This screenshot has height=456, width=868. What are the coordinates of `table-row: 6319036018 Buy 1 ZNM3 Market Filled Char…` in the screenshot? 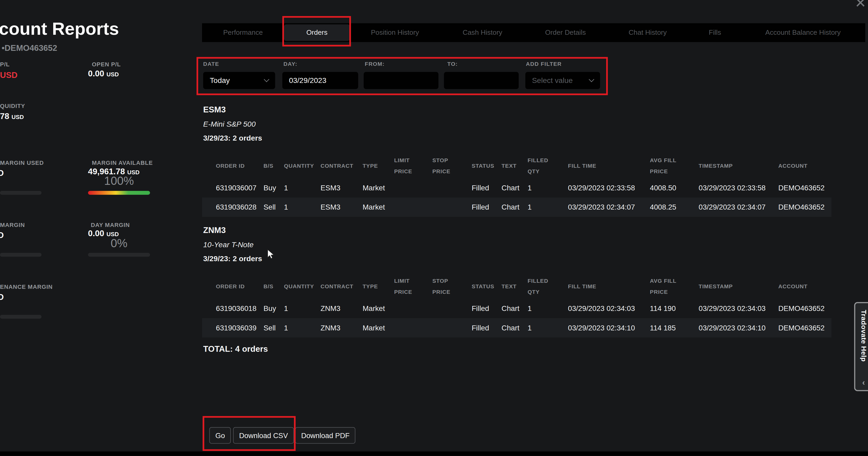 It's located at (517, 308).